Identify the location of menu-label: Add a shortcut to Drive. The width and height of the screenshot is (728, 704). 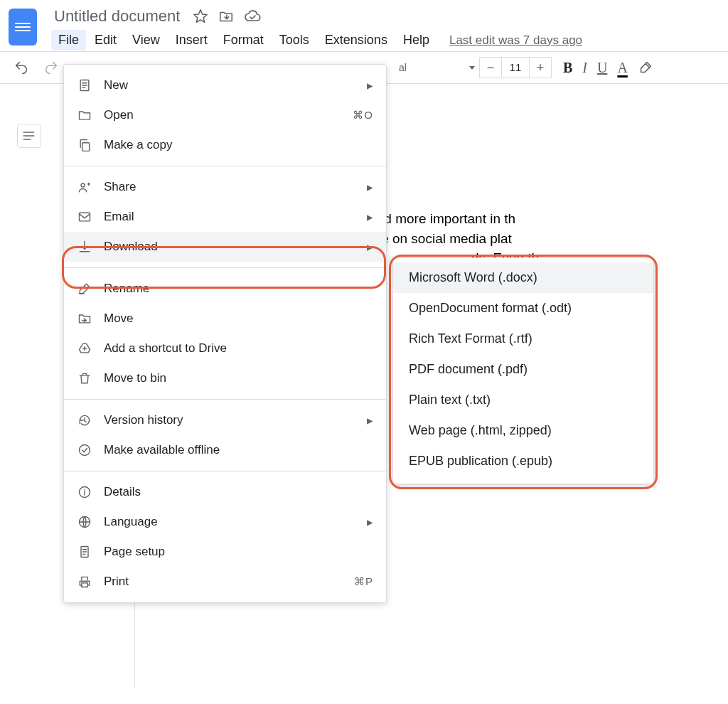
(165, 348).